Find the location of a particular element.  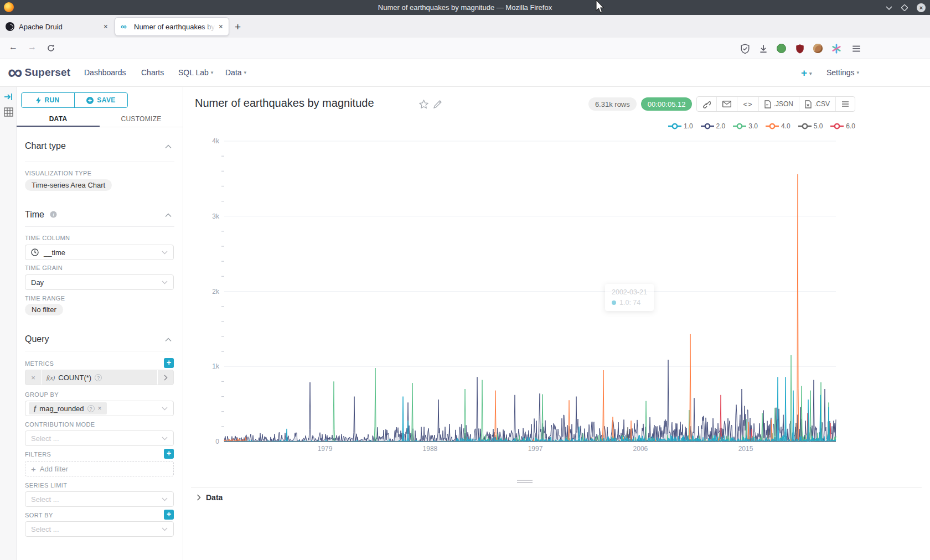

panel-tabs: DATA CUSTOMIZE is located at coordinates (100, 120).